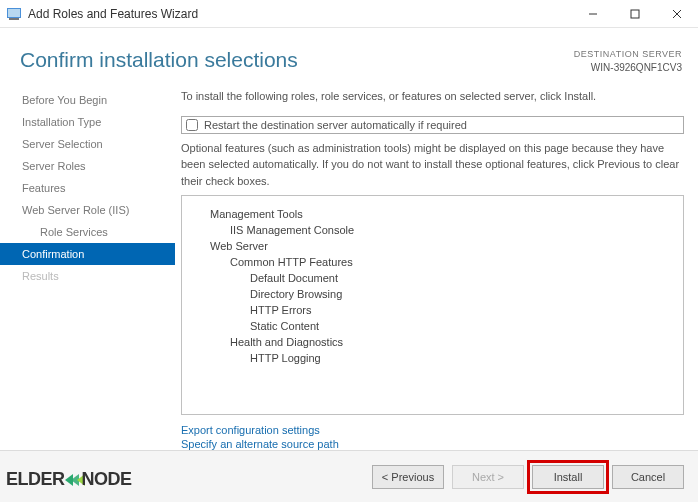 The image size is (698, 502). I want to click on titlebar: Add Roles and Features Wizard, so click(349, 14).